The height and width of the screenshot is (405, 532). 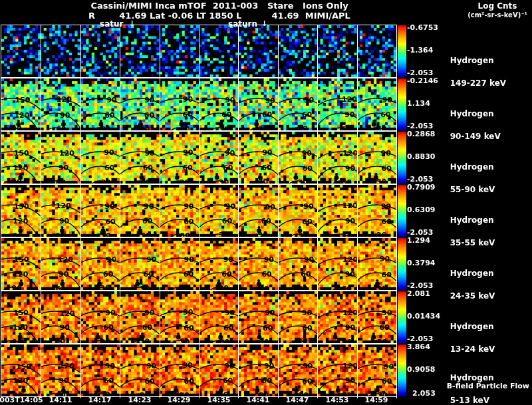 What do you see at coordinates (484, 338) in the screenshot?
I see `row-label: Hydrogen 13-24 keV` at bounding box center [484, 338].